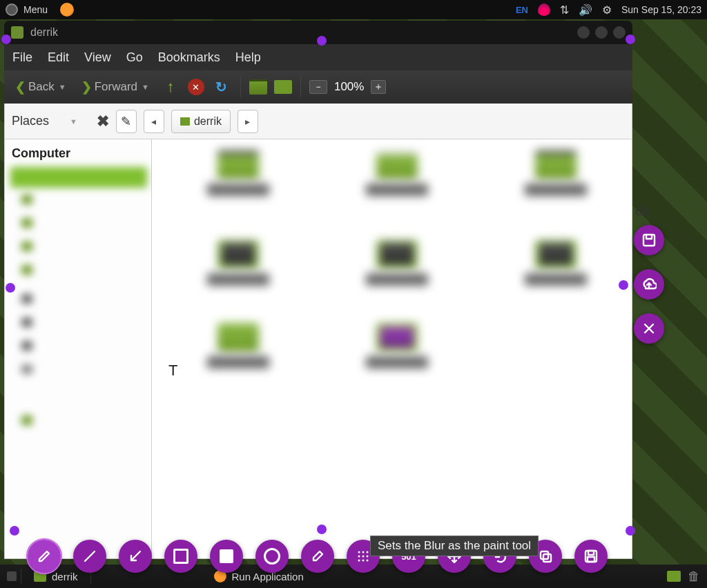 This screenshot has width=707, height=588. What do you see at coordinates (226, 556) in the screenshot?
I see `tool-rect-fill` at bounding box center [226, 556].